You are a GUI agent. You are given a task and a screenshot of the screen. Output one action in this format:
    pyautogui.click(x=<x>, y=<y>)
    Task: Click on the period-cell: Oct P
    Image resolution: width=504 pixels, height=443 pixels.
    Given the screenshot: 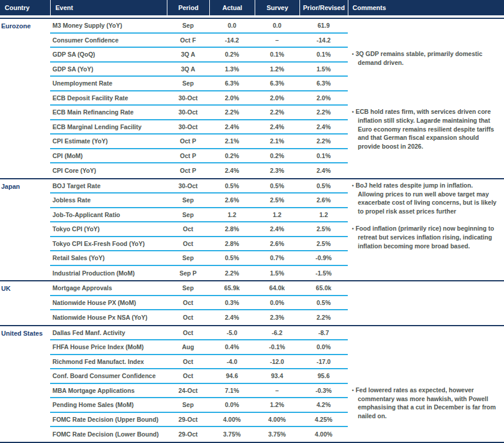 What is the action you would take?
    pyautogui.click(x=188, y=142)
    